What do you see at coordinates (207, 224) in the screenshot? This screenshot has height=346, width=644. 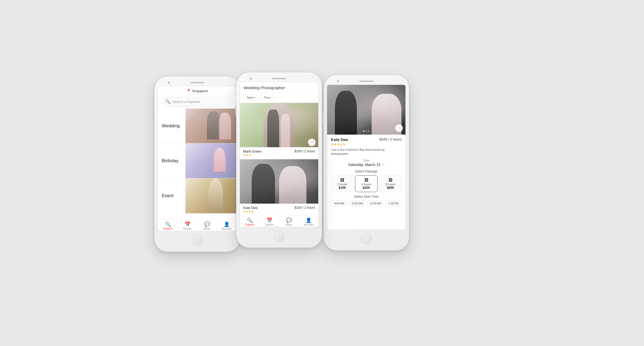 I see `inbox-icon: 💬` at bounding box center [207, 224].